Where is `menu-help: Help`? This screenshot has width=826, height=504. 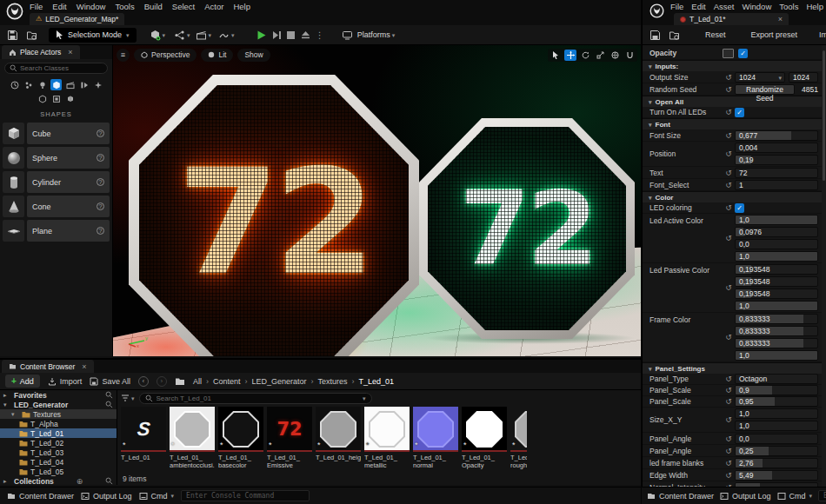
menu-help: Help is located at coordinates (242, 7).